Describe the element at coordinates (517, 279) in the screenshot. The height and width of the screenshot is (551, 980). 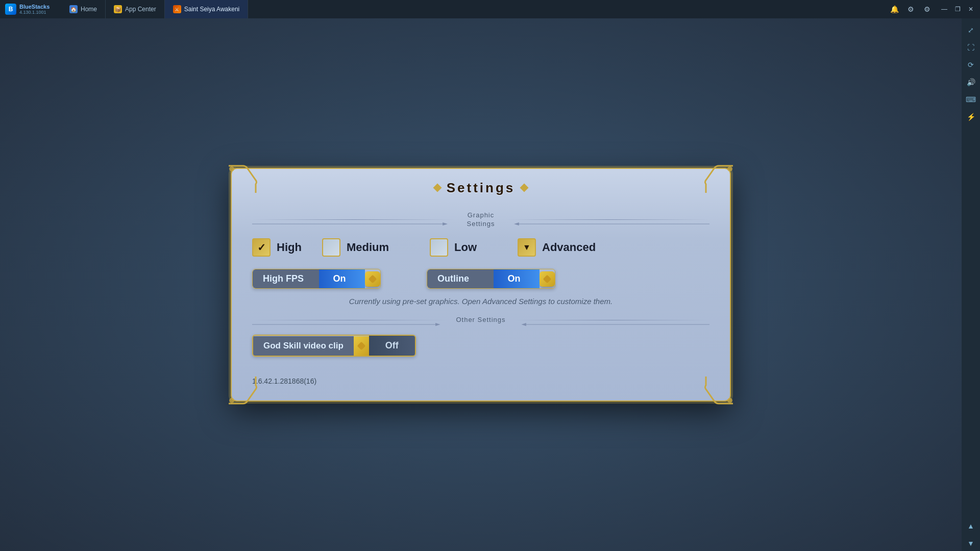
I see `toggle-switch-outline: On` at that location.